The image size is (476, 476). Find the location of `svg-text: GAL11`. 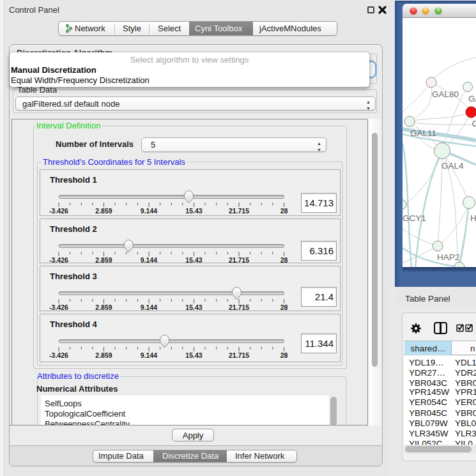

svg-text: GAL11 is located at coordinates (423, 133).